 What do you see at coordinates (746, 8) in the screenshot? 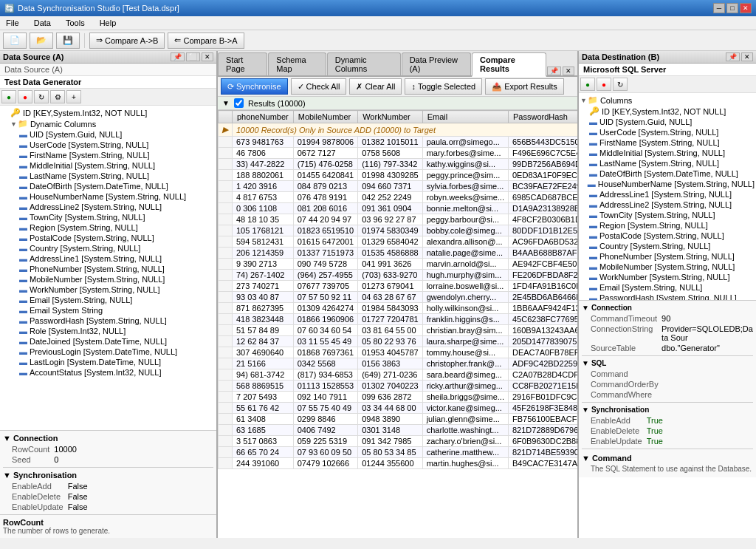
I see `close-button: ✕` at bounding box center [746, 8].